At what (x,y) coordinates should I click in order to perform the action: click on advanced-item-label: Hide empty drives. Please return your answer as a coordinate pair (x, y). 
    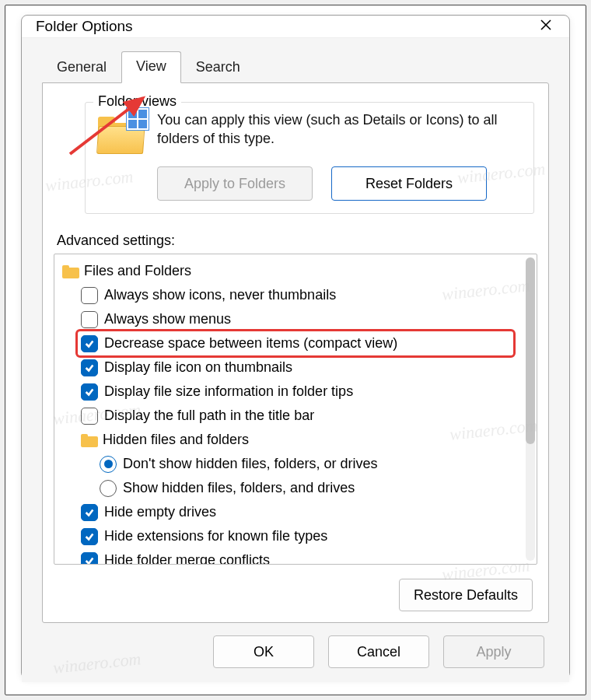
    Looking at the image, I should click on (160, 512).